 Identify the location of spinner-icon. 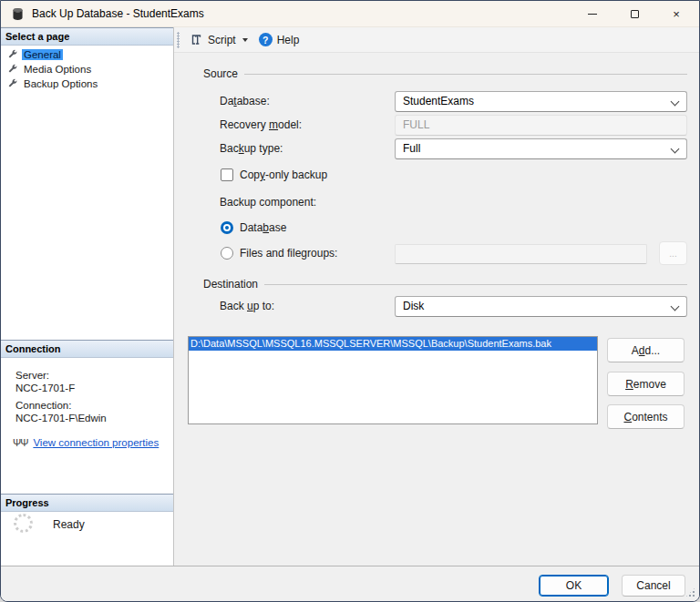
(24, 523).